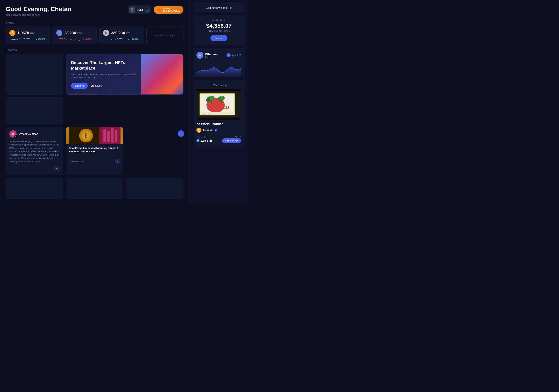 The width and height of the screenshot is (559, 392). I want to click on timer-badge: 10H 24M 03S, so click(232, 141).